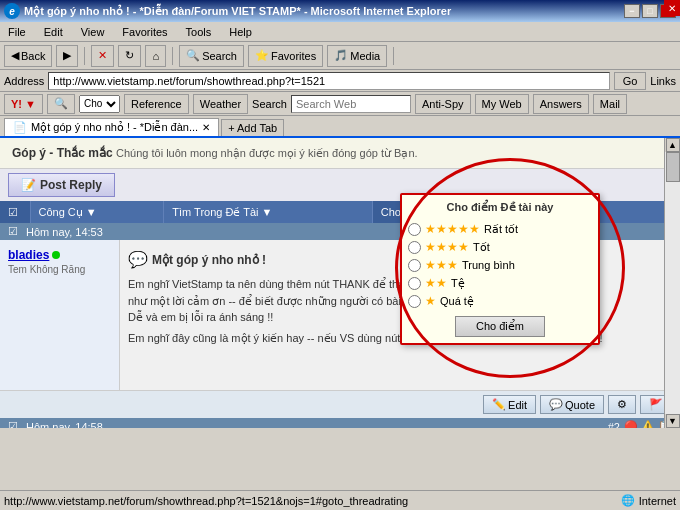 The image size is (680, 510). I want to click on rating-label-5: Quá tệ, so click(457, 302).